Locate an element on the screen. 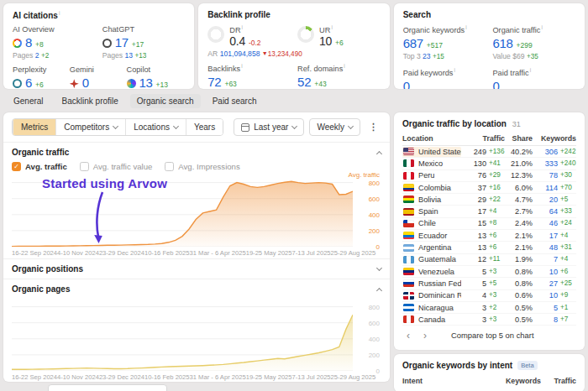 Image resolution: width=588 pixels, height=391 pixels. dr-donut-icon is located at coordinates (216, 34).